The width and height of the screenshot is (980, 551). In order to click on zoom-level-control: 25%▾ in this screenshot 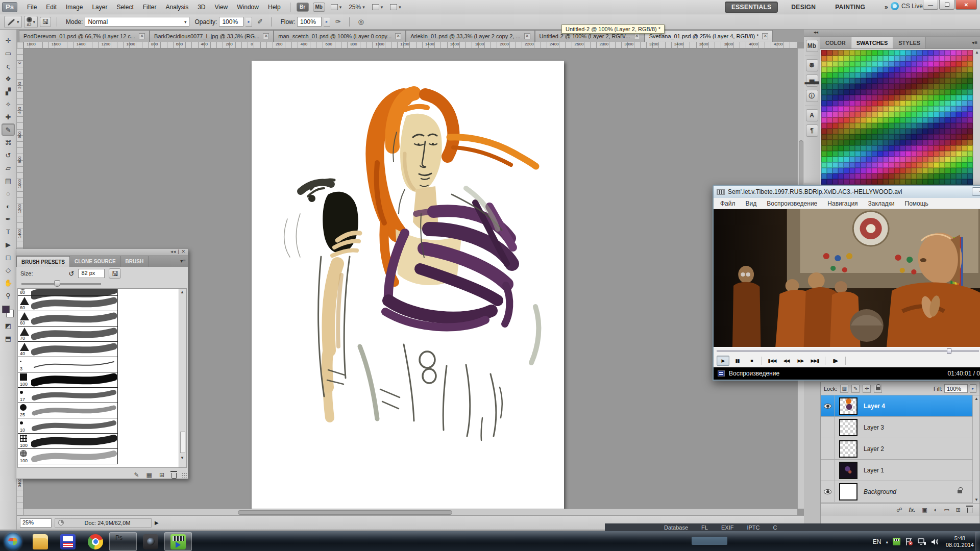, I will do `click(357, 7)`.